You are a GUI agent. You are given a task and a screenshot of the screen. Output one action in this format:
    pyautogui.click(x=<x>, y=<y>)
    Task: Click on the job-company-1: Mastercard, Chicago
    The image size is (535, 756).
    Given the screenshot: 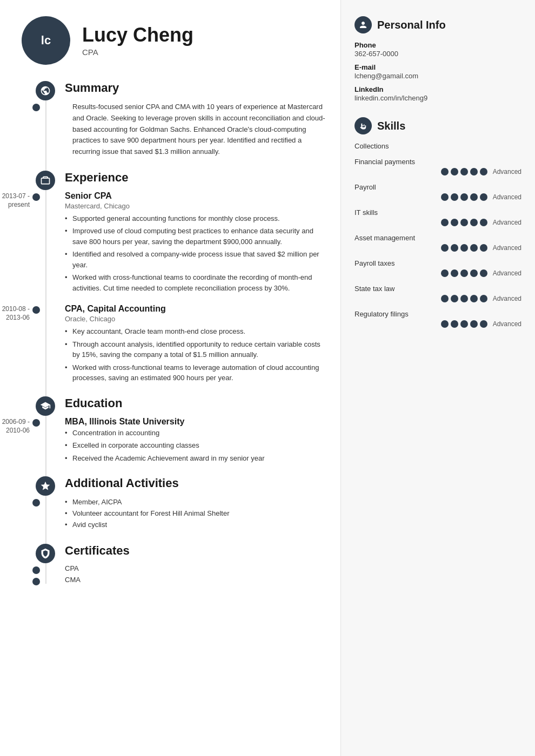 What is the action you would take?
    pyautogui.click(x=197, y=206)
    